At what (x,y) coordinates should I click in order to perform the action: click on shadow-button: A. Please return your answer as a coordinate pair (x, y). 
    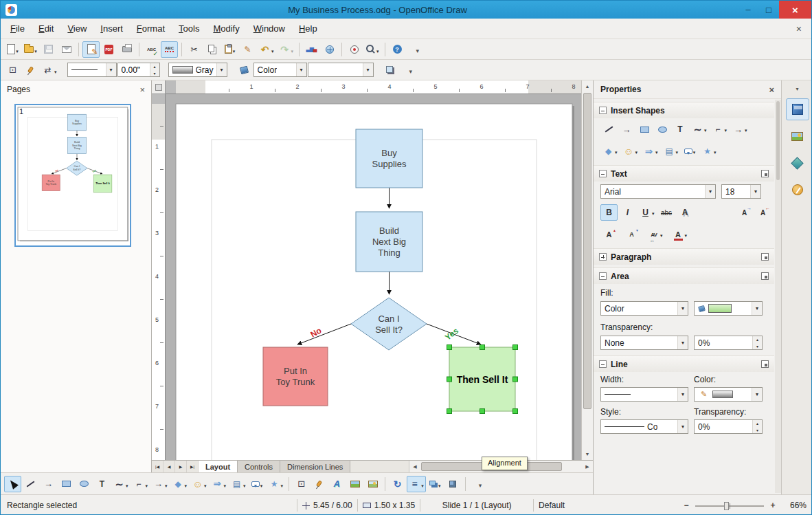
    Looking at the image, I should click on (686, 212).